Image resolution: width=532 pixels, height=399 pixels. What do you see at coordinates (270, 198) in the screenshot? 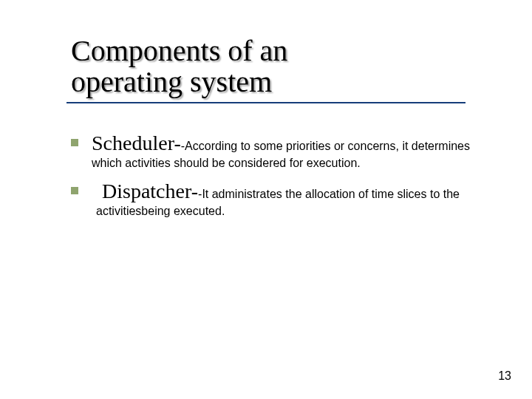
I see `list-item: Dispatcher--It administrates the allocat…` at bounding box center [270, 198].